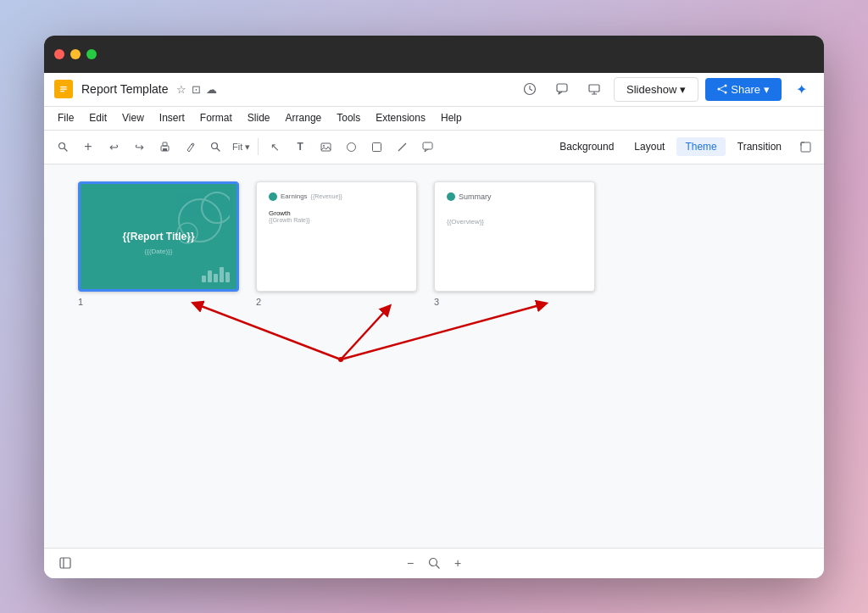 Image resolution: width=868 pixels, height=613 pixels. I want to click on slide-2: Earnings {{Revenue}} Growth {{Growth Rat…, so click(337, 237).